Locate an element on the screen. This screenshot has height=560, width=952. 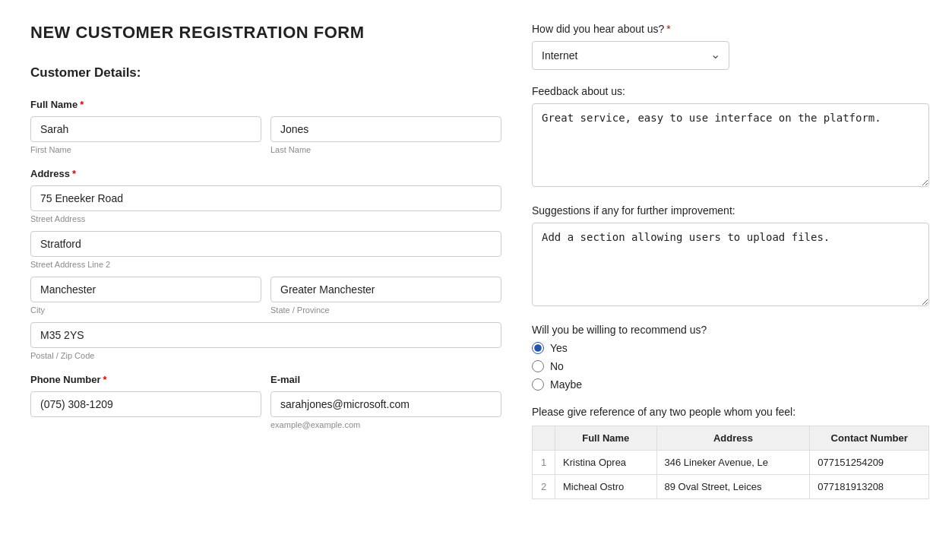
radio-yes-input is located at coordinates (538, 348).